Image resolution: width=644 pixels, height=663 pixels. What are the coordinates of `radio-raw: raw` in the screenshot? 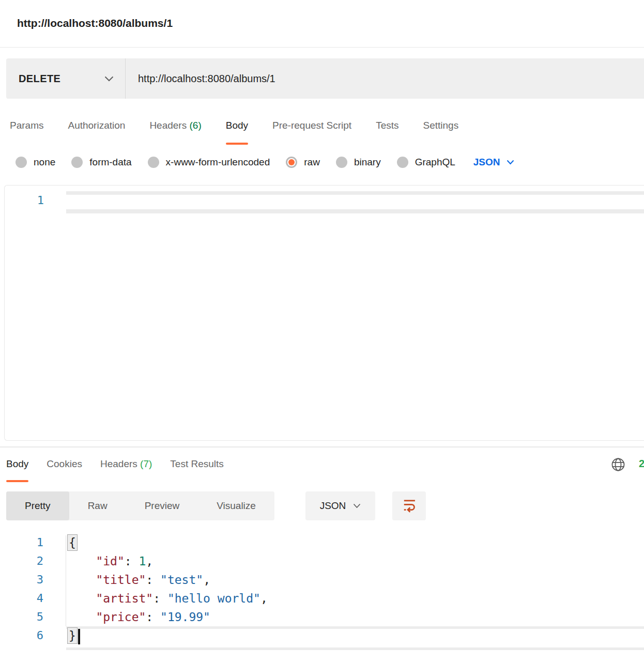 It's located at (303, 162).